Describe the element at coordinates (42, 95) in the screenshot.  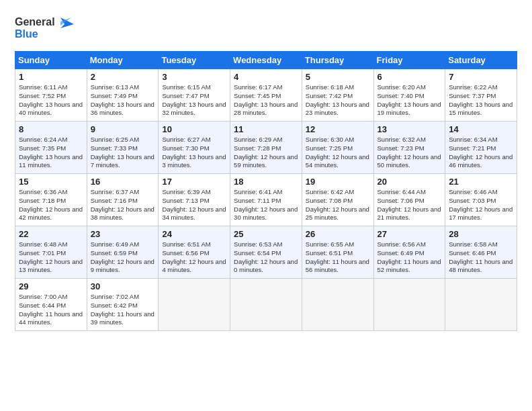
I see `cell-sunset: Sunset: 7:52 PM` at that location.